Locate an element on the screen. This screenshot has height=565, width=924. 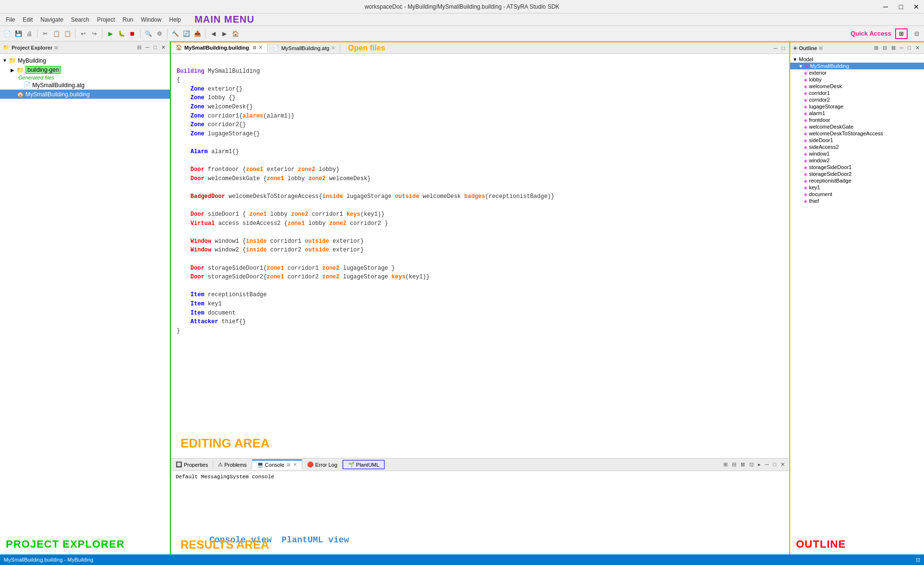
menu-window: Window is located at coordinates (151, 20).